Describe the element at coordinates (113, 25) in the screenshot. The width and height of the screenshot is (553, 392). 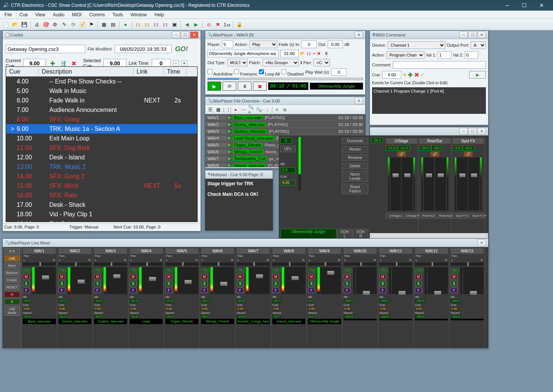
I see `grid-icon: ▤` at that location.